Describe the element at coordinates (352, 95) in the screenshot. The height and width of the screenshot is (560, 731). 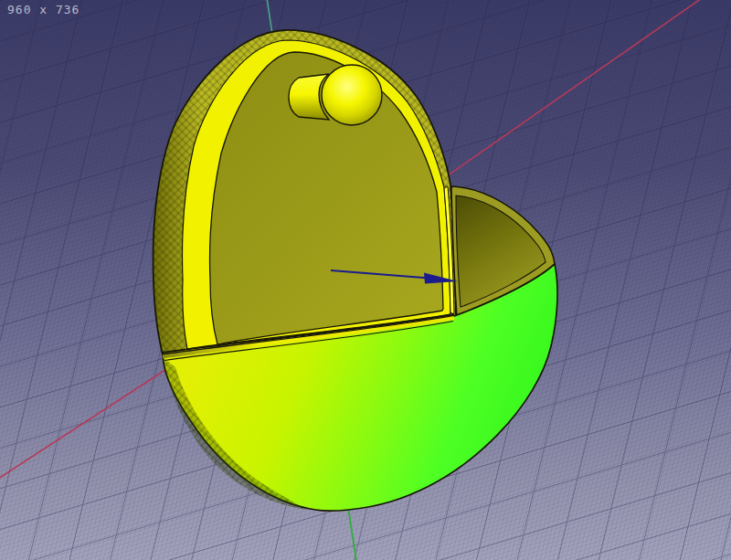
I see `knob-sphere` at that location.